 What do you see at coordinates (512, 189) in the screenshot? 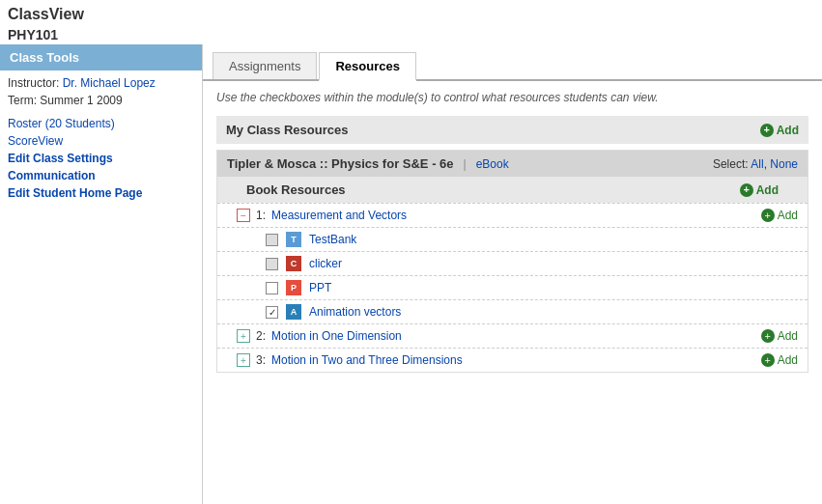
I see `book-resources-header: Book Resources + Add` at bounding box center [512, 189].